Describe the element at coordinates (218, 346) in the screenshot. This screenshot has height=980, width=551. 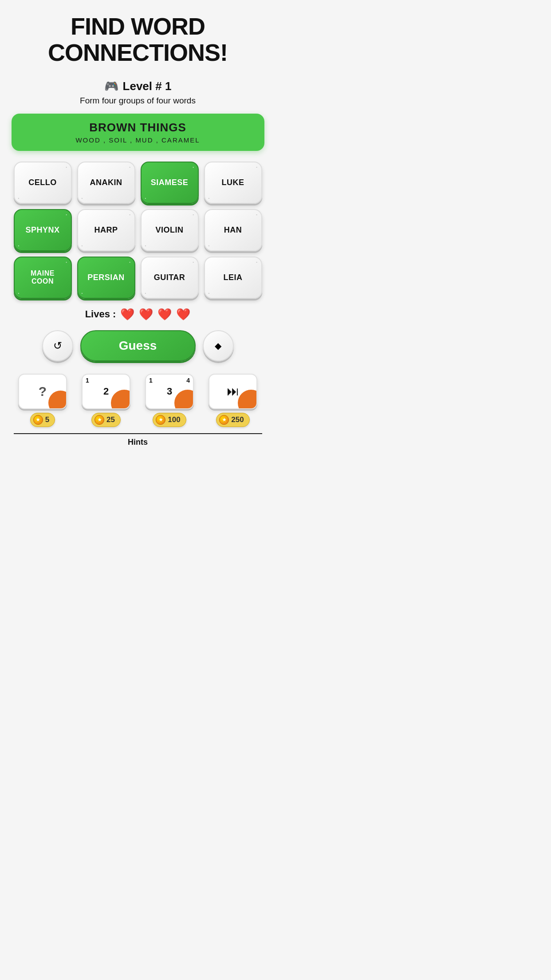
I see `erase-icon: ◆` at that location.